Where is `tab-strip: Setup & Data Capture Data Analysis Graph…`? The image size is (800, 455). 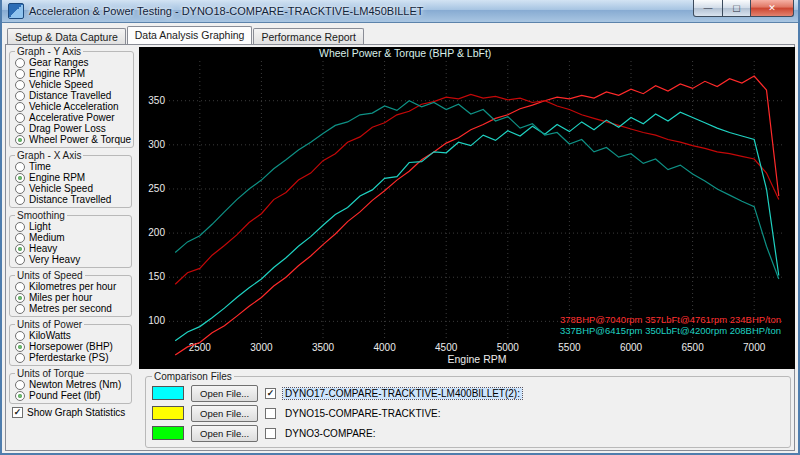 tab-strip: Setup & Data Capture Data Analysis Graph… is located at coordinates (400, 35).